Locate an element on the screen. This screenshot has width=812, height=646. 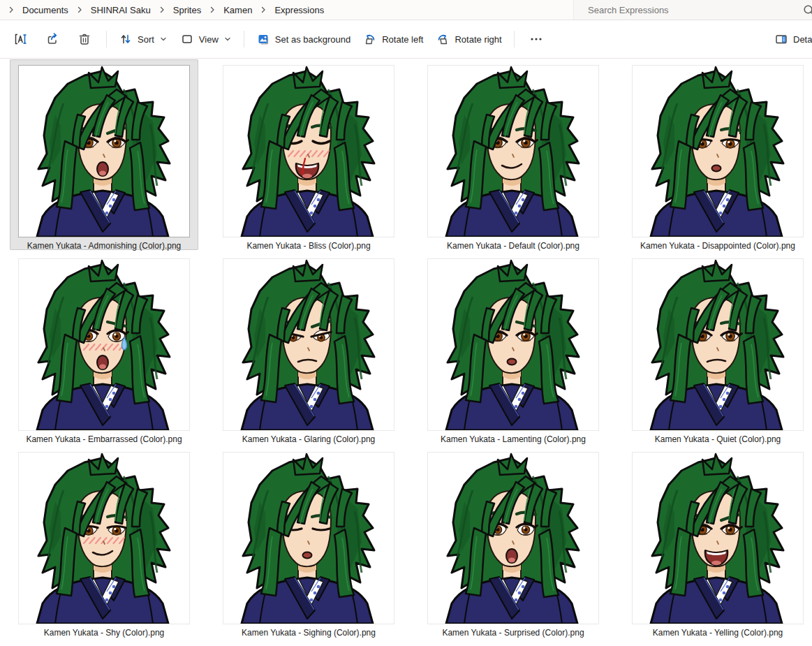
file-tile: Kamen Yukata - Lamenting (Color).png is located at coordinates (513, 348).